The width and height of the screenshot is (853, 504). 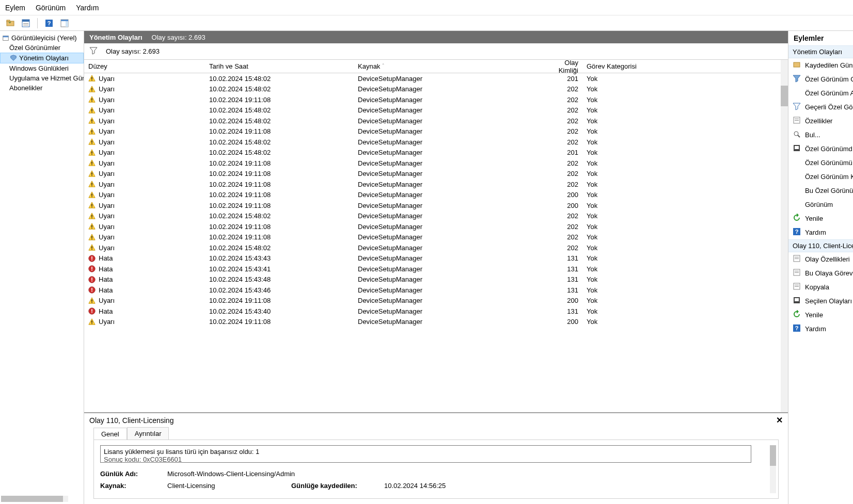 What do you see at coordinates (821, 149) in the screenshot?
I see `action-item: Özel Görünümd` at bounding box center [821, 149].